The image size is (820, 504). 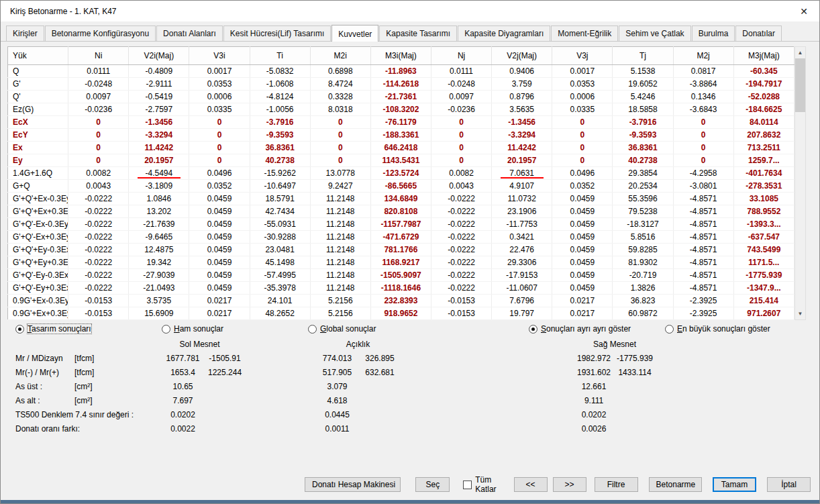 I want to click on result-row-label: Donatı oranı farkı:, so click(x=45, y=429).